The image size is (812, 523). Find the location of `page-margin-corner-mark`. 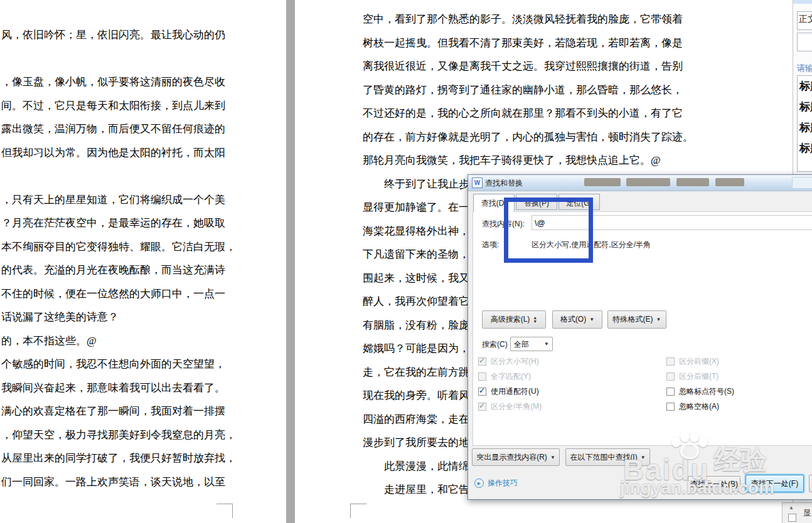

page-margin-corner-mark is located at coordinates (225, 510).